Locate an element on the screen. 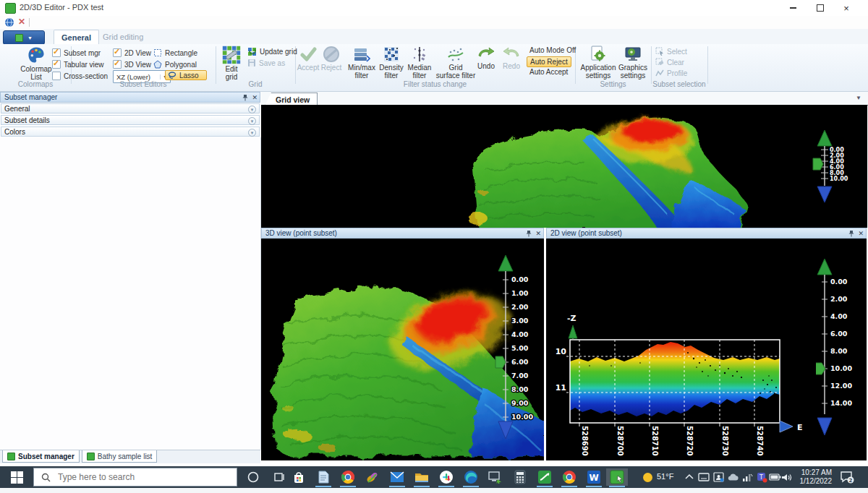 This screenshot has height=493, width=868. weather-sun-icon is located at coordinates (648, 477).